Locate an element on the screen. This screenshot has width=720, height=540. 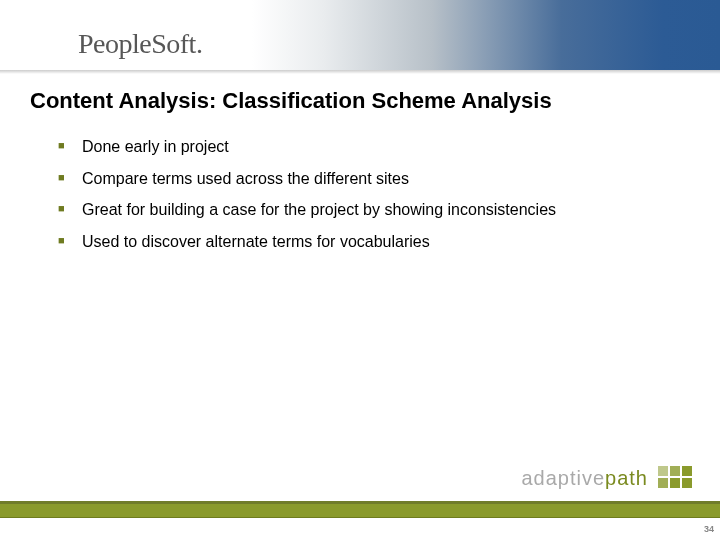
footer-brand-2: path is located at coordinates (626, 478).